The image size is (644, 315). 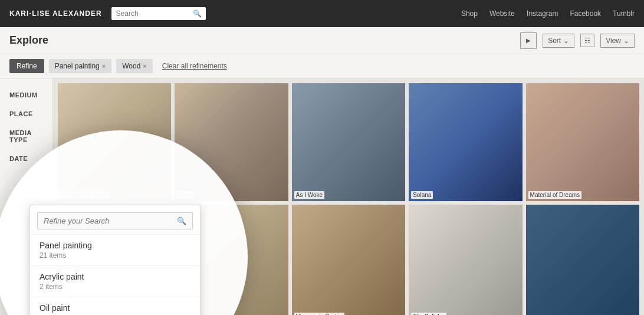 I want to click on dropdown-item-oil-paint: Oil paint 15 items, so click(x=115, y=306).